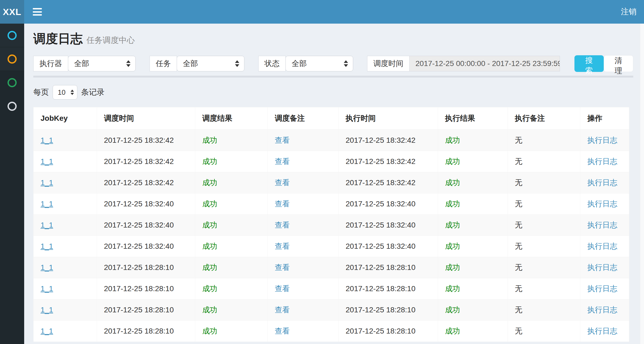 This screenshot has height=344, width=644. Describe the element at coordinates (62, 92) in the screenshot. I see `page-size-value: 10` at that location.